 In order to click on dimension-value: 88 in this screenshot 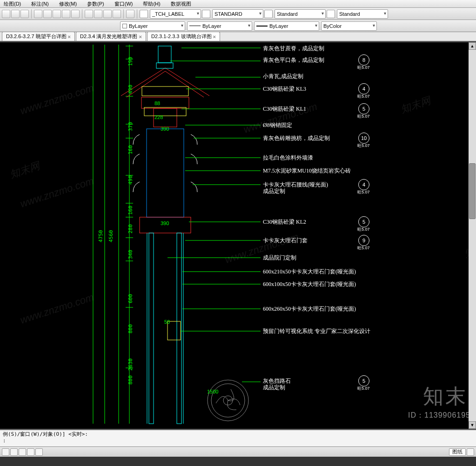, I will do `click(157, 103)`.